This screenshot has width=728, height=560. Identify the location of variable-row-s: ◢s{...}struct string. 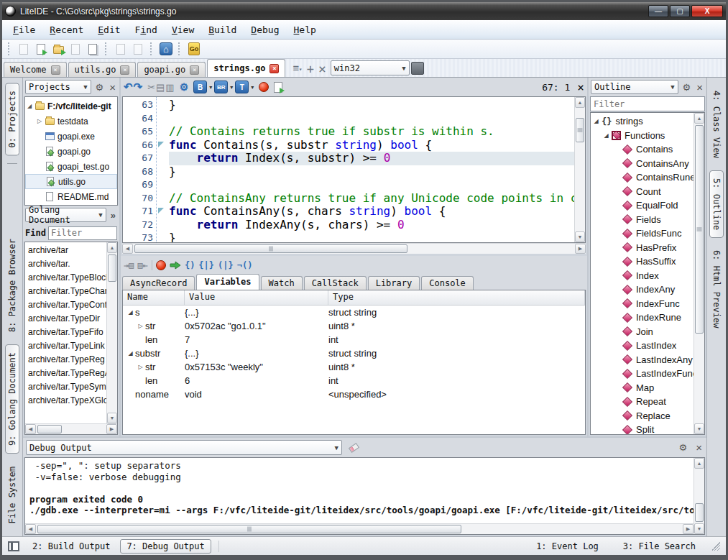
(354, 312).